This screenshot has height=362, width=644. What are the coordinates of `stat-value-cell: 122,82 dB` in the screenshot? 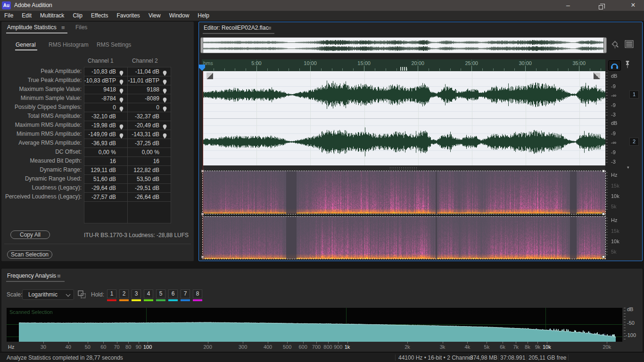 It's located at (149, 170).